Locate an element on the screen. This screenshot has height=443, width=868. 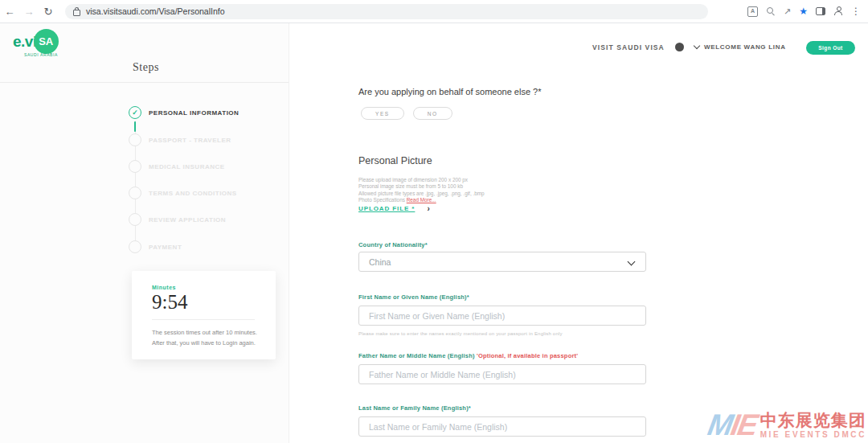
upload-file-link: UPLOAD FILE * › is located at coordinates (394, 209).